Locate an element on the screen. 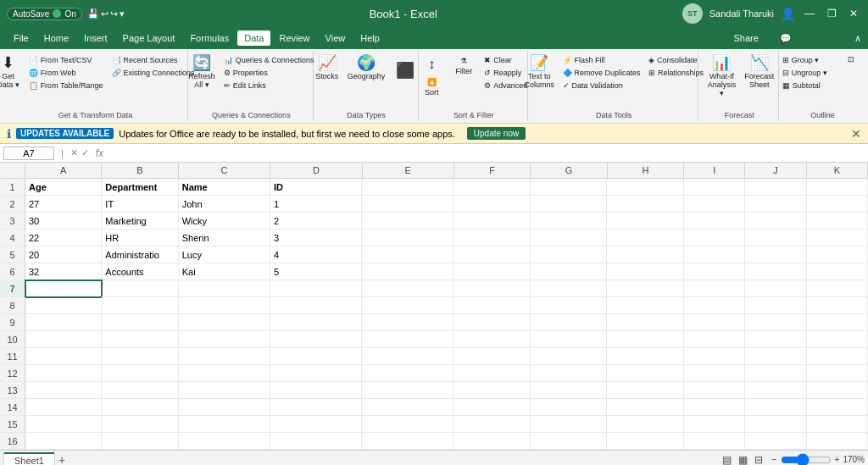  cell-i14 is located at coordinates (715, 407).